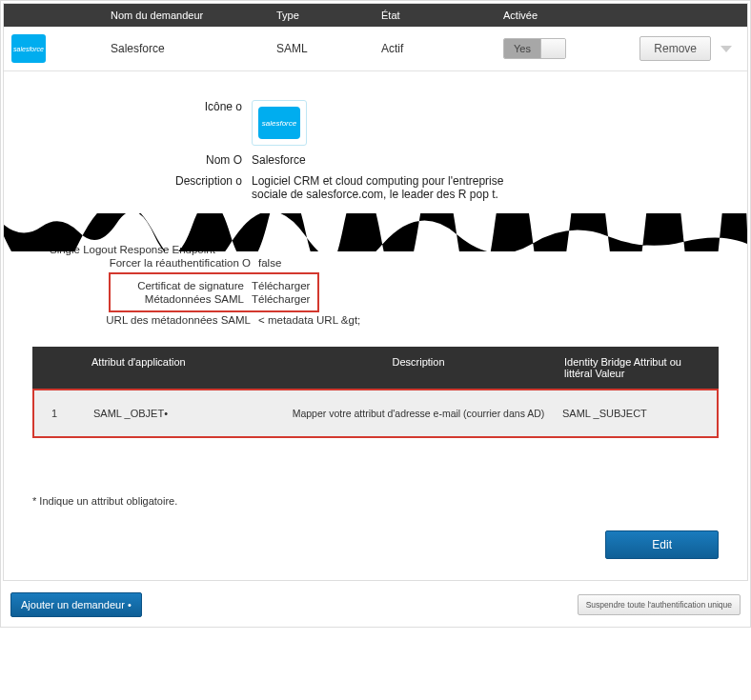 The width and height of the screenshot is (751, 700). Describe the element at coordinates (395, 188) in the screenshot. I see `description-value: Logiciel CRM et cloud computing pour l'e…` at that location.